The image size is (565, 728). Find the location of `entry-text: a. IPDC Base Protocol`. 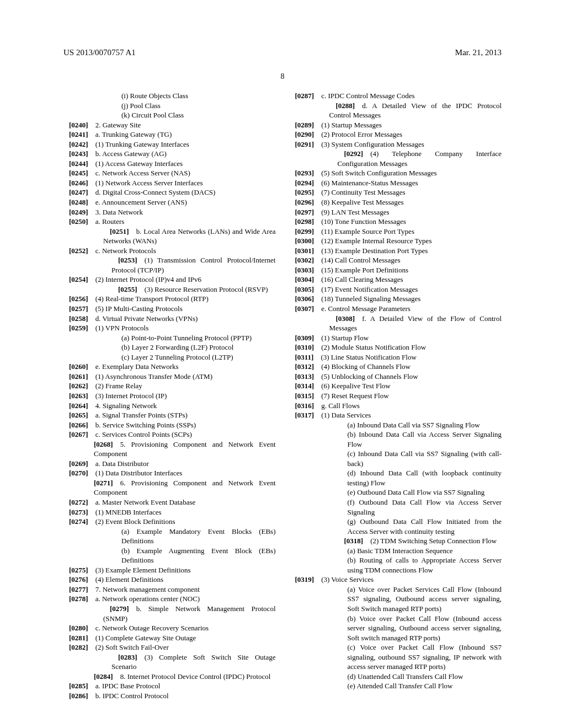

entry-text: a. IPDC Base Protocol is located at coordinates (128, 686).